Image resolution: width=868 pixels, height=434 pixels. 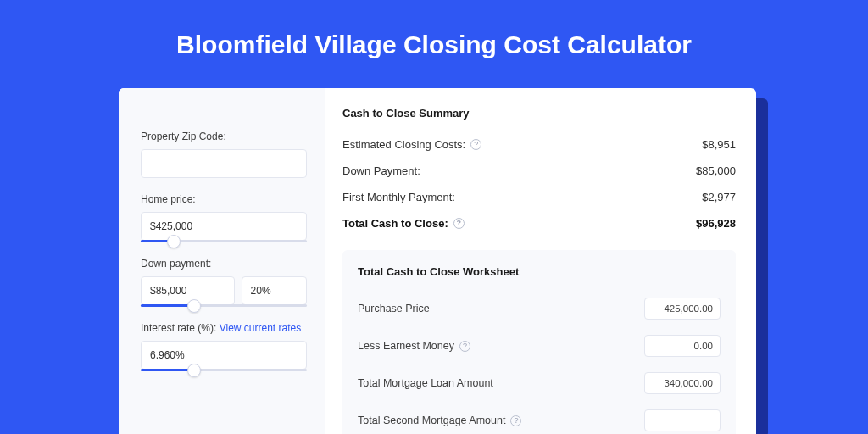 I want to click on summary-row-first-monthly: First Monthly Payment: $2,977, so click(x=539, y=197).